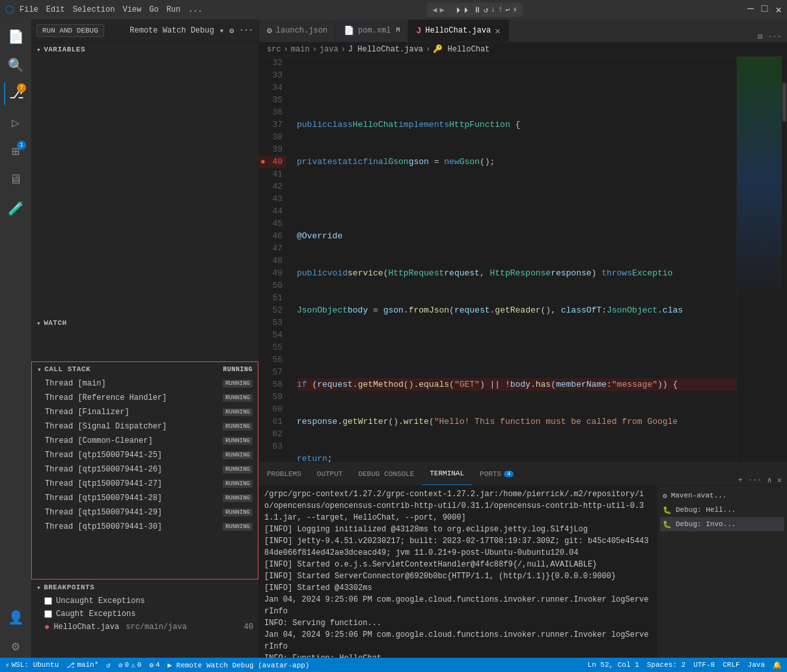 This screenshot has height=672, width=787. What do you see at coordinates (273, 434) in the screenshot?
I see `ln-62: 62` at bounding box center [273, 434].